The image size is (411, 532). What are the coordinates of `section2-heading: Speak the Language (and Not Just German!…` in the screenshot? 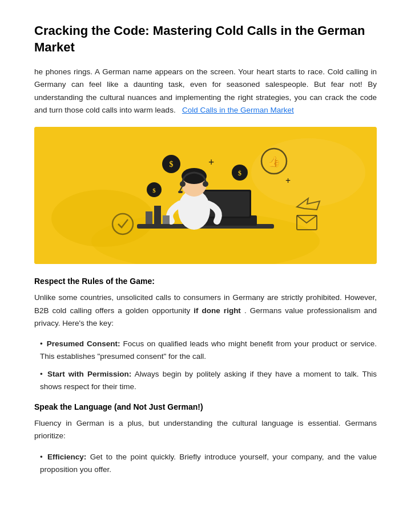 It's located at (206, 407).